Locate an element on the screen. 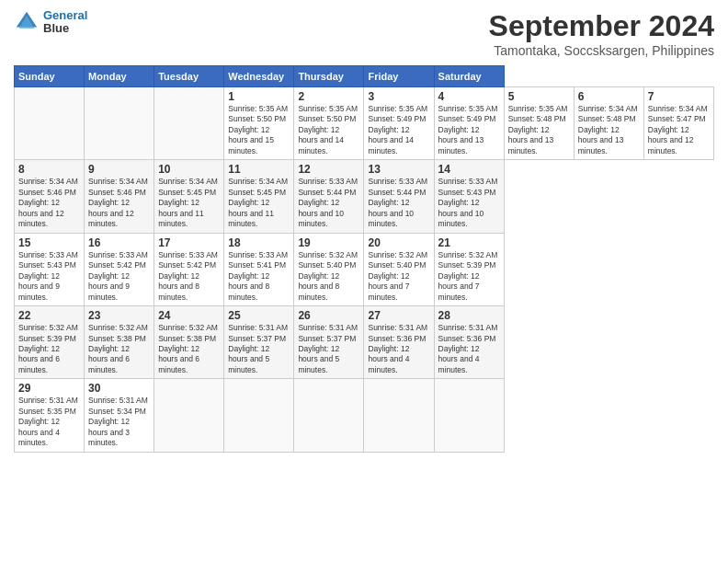  table-row: 29Sunrise: 5:31 AMSunset: 5:35 PMDayligh… is located at coordinates (50, 416).